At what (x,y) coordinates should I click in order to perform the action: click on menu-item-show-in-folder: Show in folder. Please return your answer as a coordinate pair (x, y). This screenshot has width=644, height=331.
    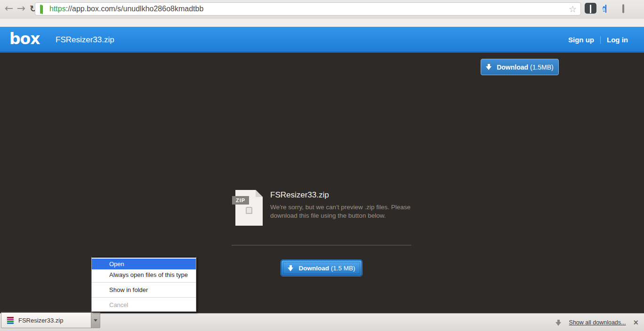
    Looking at the image, I should click on (144, 290).